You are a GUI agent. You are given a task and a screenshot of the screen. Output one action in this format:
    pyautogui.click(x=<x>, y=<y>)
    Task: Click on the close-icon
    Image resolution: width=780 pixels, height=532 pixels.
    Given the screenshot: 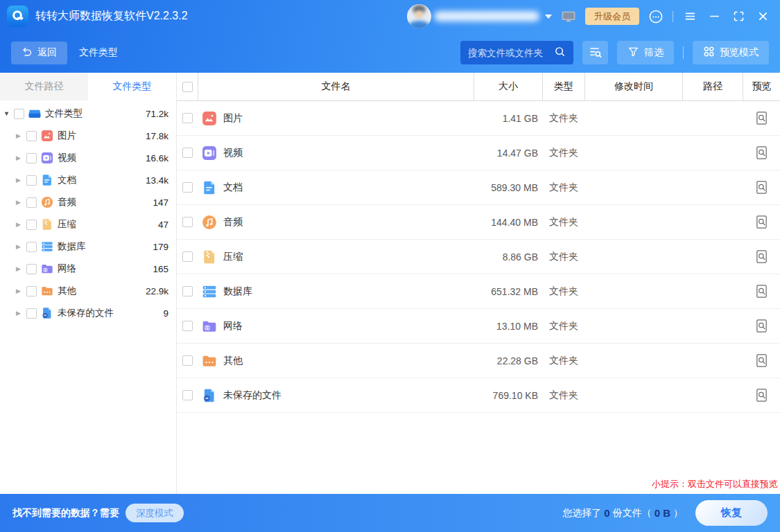 What is the action you would take?
    pyautogui.click(x=763, y=17)
    